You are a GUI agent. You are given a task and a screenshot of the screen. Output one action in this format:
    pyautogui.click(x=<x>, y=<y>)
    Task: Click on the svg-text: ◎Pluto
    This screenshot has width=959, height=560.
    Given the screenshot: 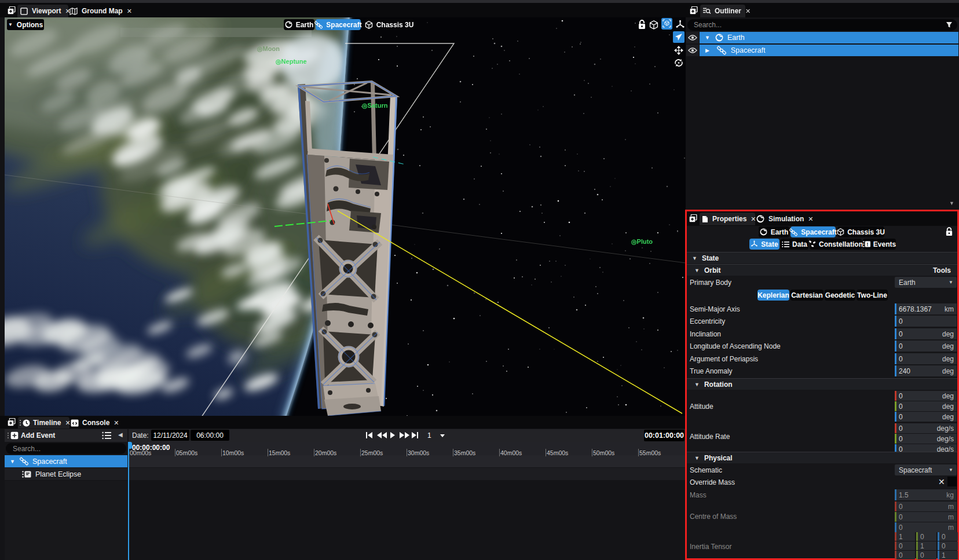 What is the action you would take?
    pyautogui.click(x=642, y=241)
    